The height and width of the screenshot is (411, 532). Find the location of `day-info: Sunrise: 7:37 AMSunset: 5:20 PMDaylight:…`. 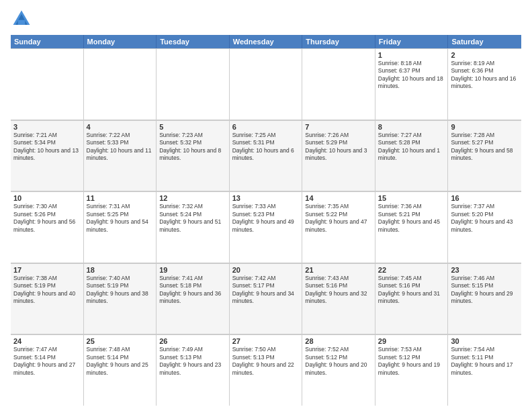

day-info: Sunrise: 7:37 AMSunset: 5:20 PMDaylight:… is located at coordinates (485, 218).